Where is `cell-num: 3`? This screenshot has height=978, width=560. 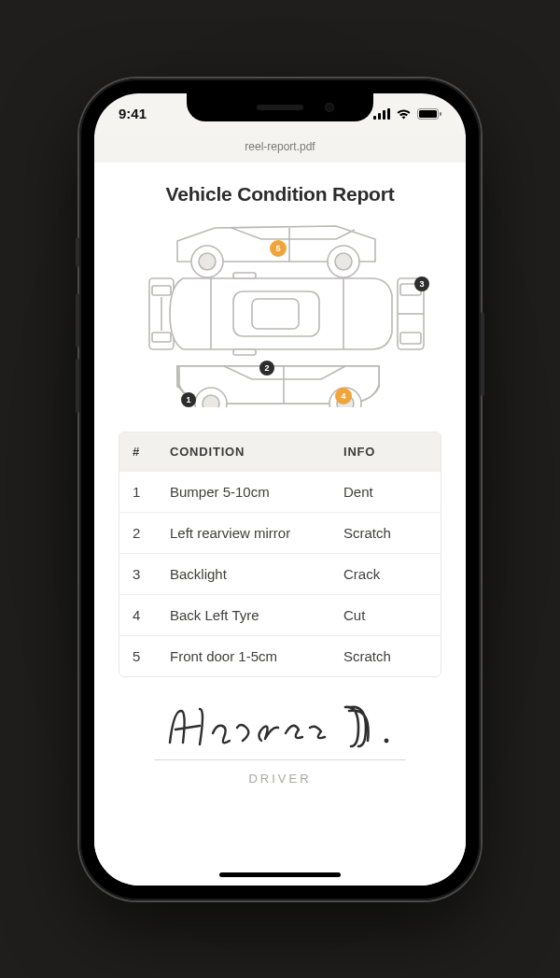 cell-num: 3 is located at coordinates (151, 574).